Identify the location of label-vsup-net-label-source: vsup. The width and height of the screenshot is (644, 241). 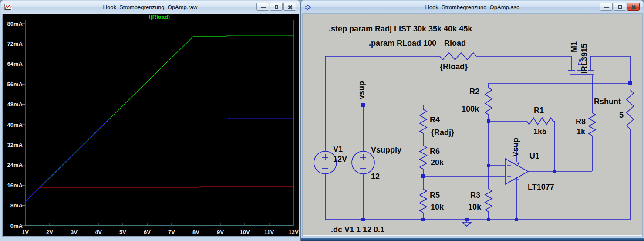
(361, 90).